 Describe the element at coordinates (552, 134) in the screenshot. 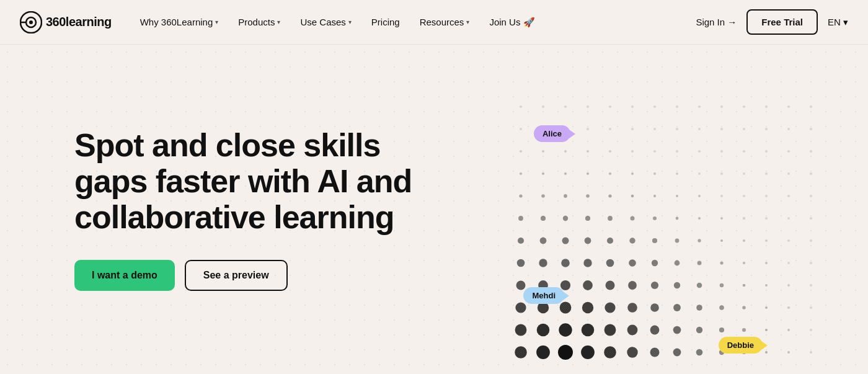

I see `avatar-alice: Alice` at that location.